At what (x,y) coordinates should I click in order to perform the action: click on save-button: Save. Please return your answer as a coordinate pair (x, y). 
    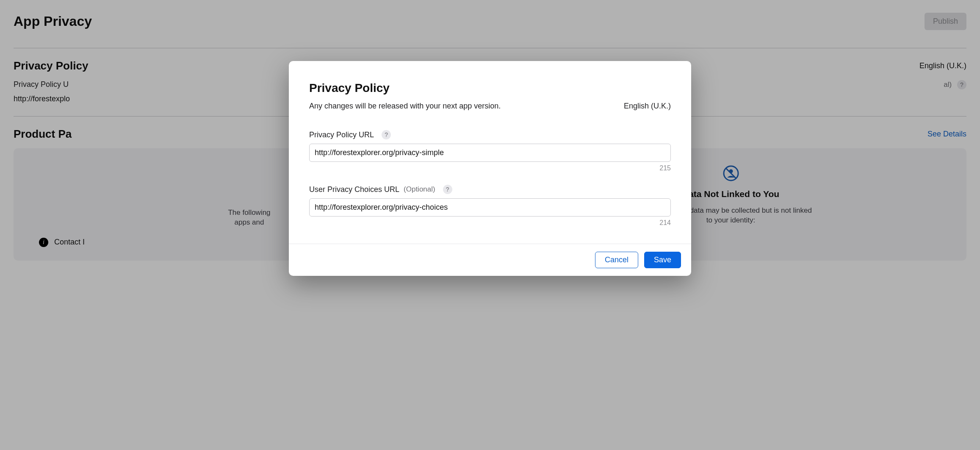
    Looking at the image, I should click on (662, 260).